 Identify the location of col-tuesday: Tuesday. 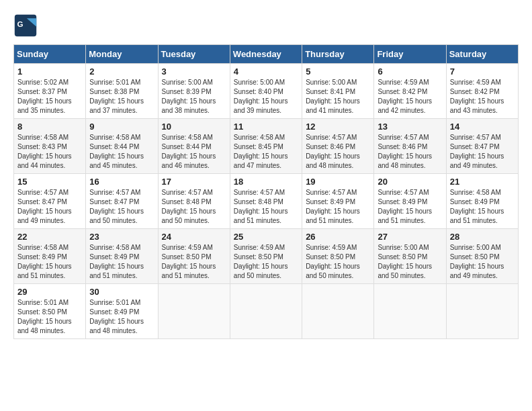
(193, 54).